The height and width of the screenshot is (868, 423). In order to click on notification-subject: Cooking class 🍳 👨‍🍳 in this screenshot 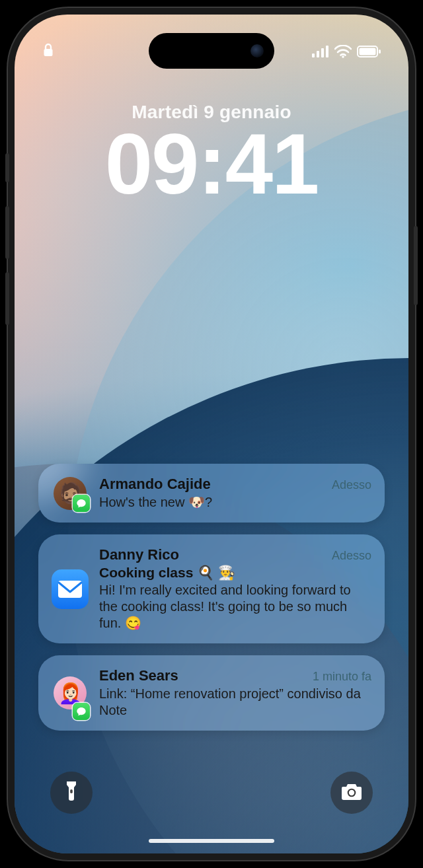, I will do `click(235, 573)`.